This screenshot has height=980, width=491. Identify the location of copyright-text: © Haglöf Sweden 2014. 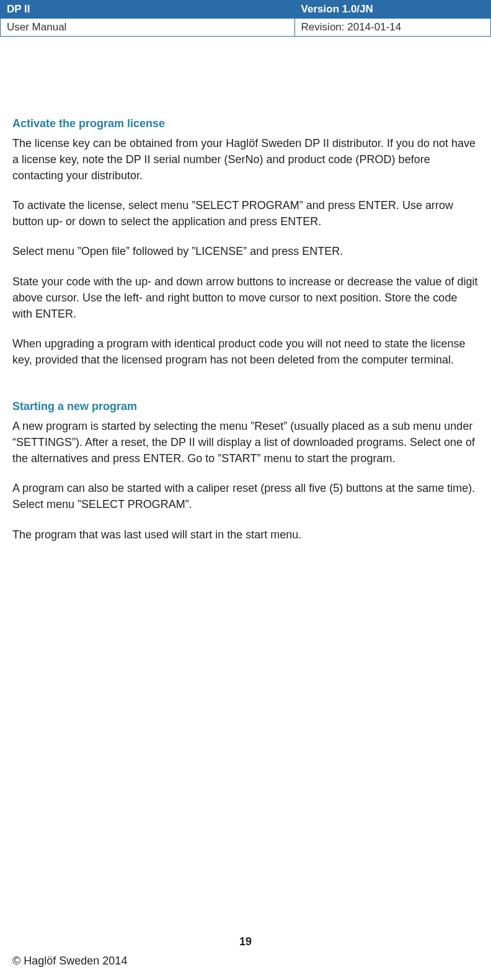
(246, 961).